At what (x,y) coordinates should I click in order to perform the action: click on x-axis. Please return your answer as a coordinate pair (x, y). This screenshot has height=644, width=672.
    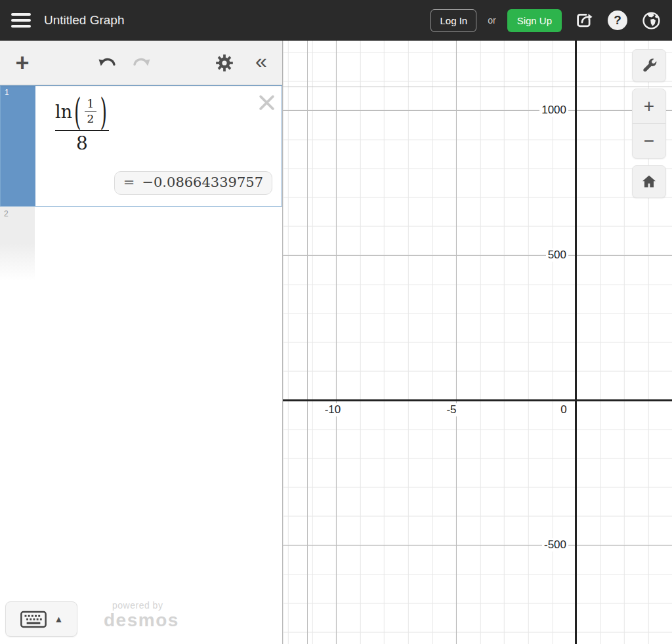
    Looking at the image, I should click on (478, 400).